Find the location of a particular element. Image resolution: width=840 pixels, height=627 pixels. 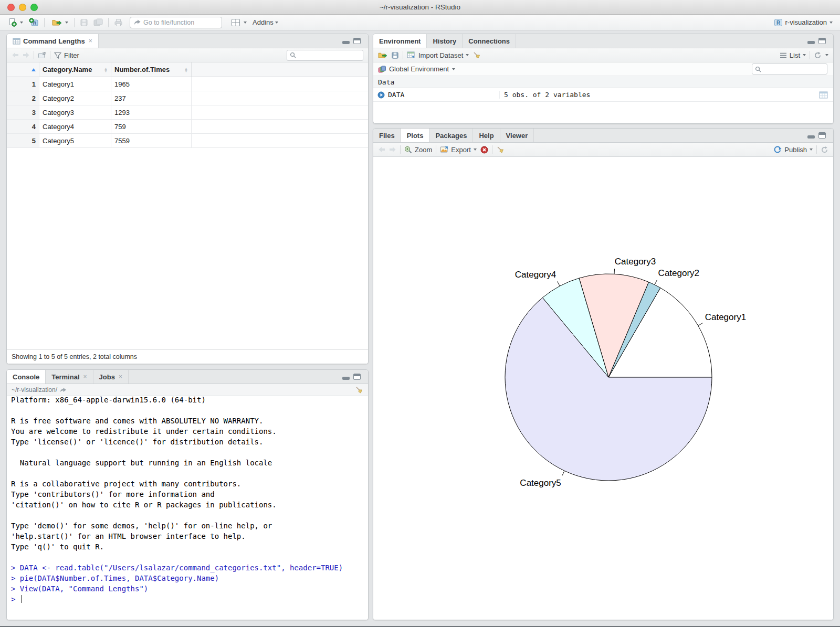

table-row: 1Category11965 is located at coordinates (187, 84).